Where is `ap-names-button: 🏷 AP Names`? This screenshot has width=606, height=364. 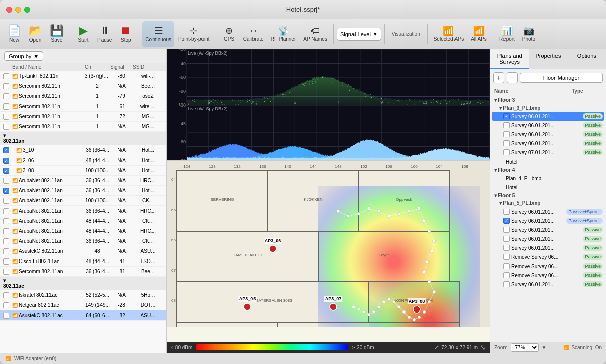 ap-names-button: 🏷 AP Names is located at coordinates (315, 34).